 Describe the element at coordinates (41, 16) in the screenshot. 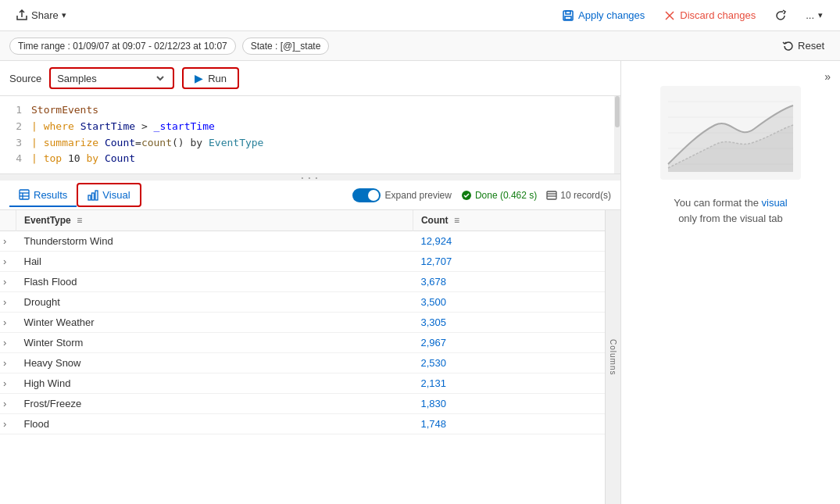

I see `top-bar-left: Share ▾` at that location.